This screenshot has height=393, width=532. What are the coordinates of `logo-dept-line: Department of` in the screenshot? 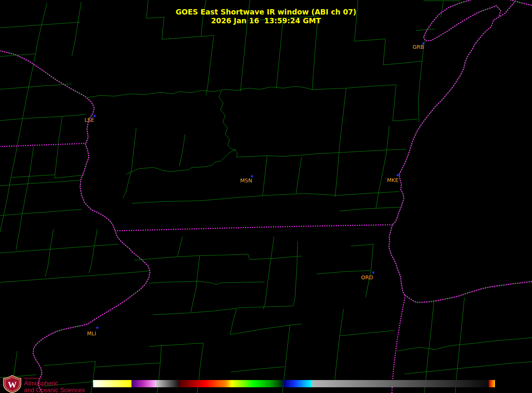 It's located at (54, 379).